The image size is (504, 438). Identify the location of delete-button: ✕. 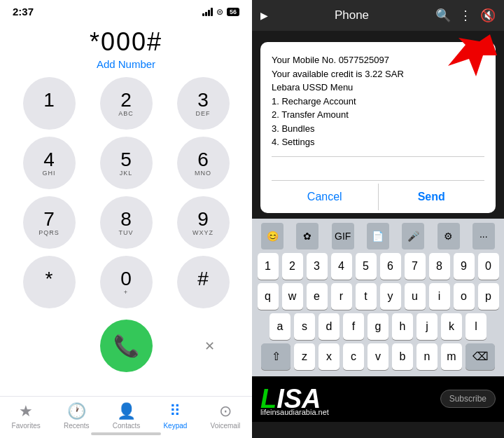
(210, 346).